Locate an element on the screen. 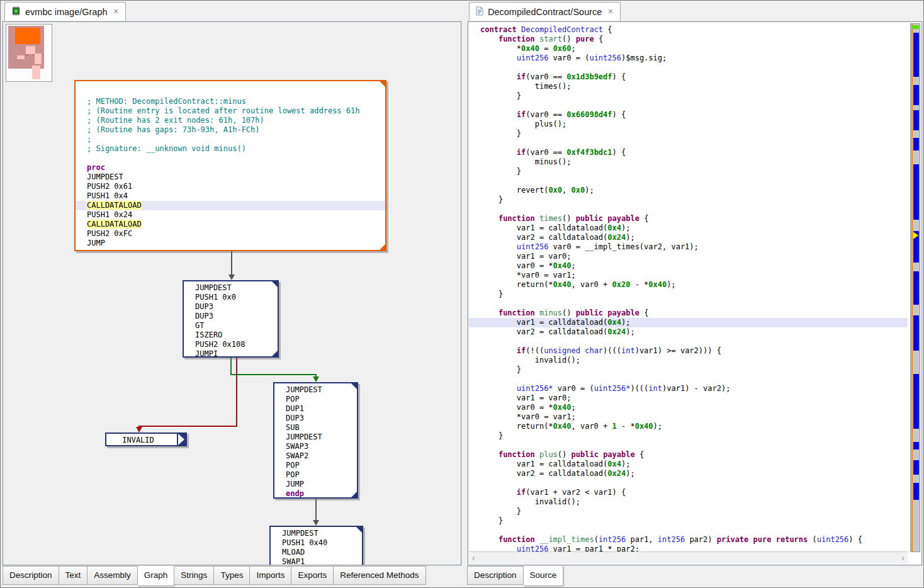 The height and width of the screenshot is (588, 924). code-line: minus(); is located at coordinates (694, 162).